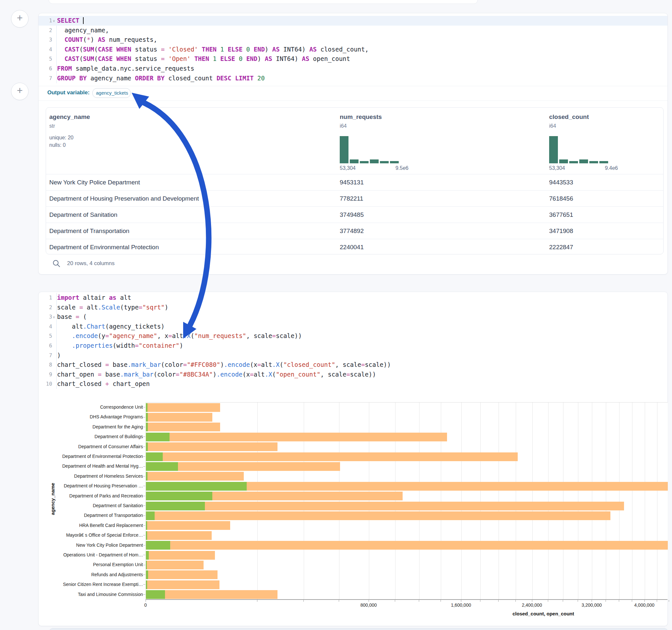 This screenshot has width=672, height=630. I want to click on code-line: 8chart_closed = base.mark_bar(color="#FF…, so click(353, 365).